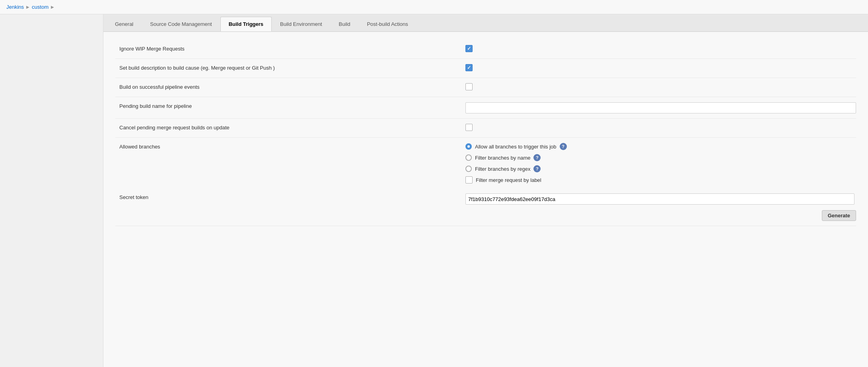 The image size is (868, 367). I want to click on checkbox-build-description, so click(469, 68).